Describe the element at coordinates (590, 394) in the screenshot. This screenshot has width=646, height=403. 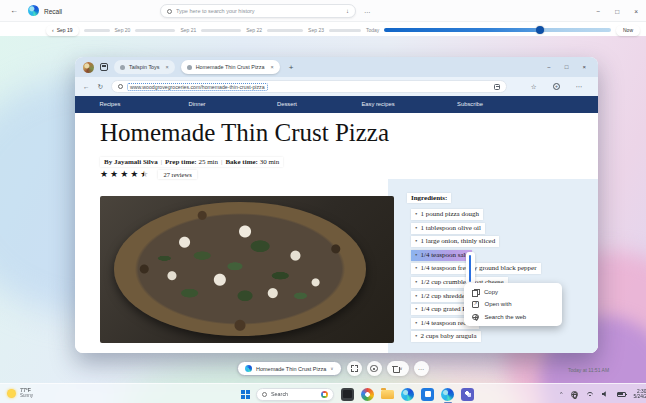
I see `wifi-icon` at that location.